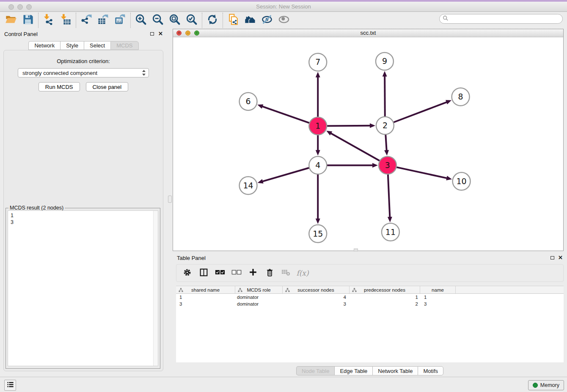  What do you see at coordinates (501, 19) in the screenshot?
I see `search-field` at bounding box center [501, 19].